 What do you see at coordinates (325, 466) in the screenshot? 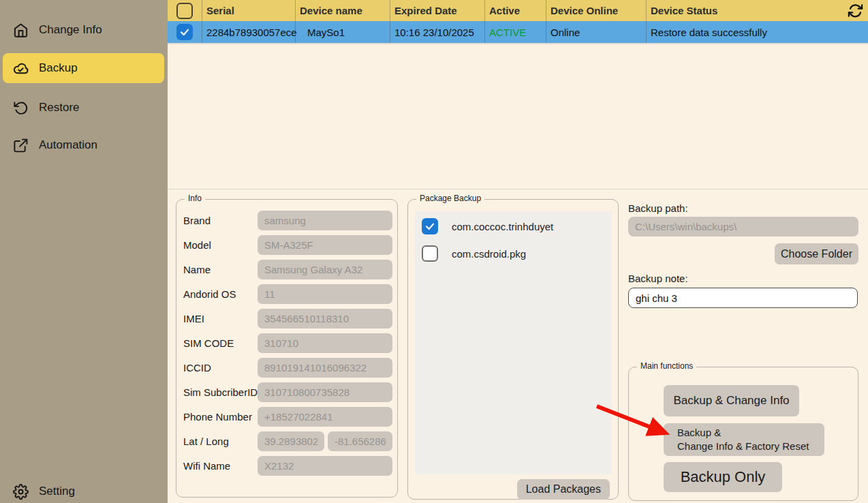
I see `wifi-name-field` at bounding box center [325, 466].